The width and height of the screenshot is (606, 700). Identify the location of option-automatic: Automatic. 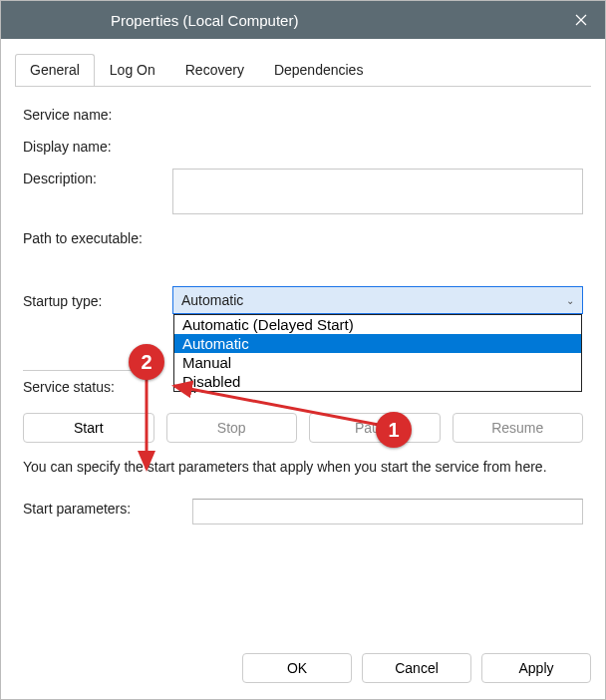
(378, 343).